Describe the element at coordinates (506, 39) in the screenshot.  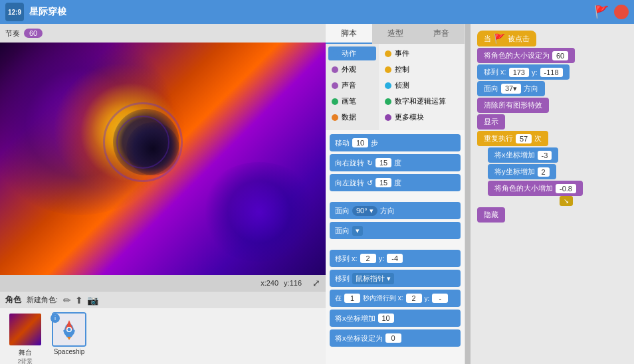
I see `event-block: 当 🚩 被点击` at that location.